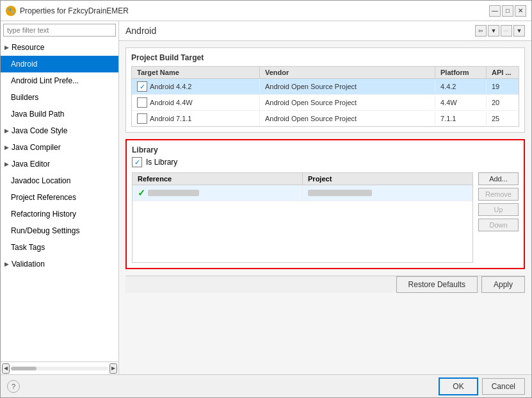  What do you see at coordinates (161, 162) in the screenshot?
I see `is-library-label: Is Library` at bounding box center [161, 162].